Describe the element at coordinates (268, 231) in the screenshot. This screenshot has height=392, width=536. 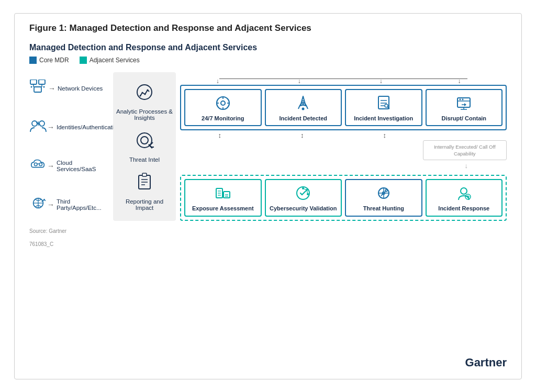
I see `source-text: Source: Gartner` at that location.